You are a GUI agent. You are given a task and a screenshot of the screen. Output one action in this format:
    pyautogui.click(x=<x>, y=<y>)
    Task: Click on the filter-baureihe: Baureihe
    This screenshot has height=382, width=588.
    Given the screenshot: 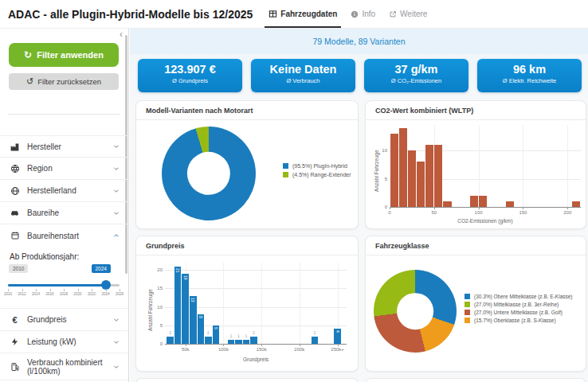 What is the action you would take?
    pyautogui.click(x=64, y=213)
    